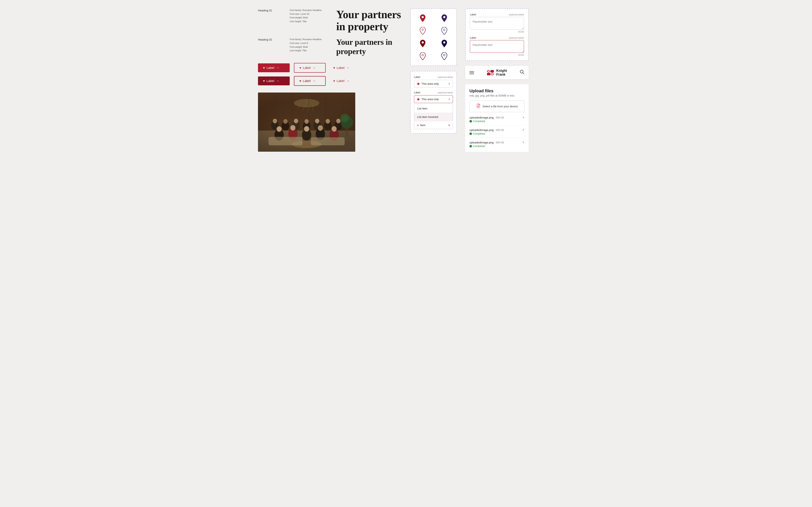 The image size is (812, 507). I want to click on file2-close-icon: ×, so click(523, 130).